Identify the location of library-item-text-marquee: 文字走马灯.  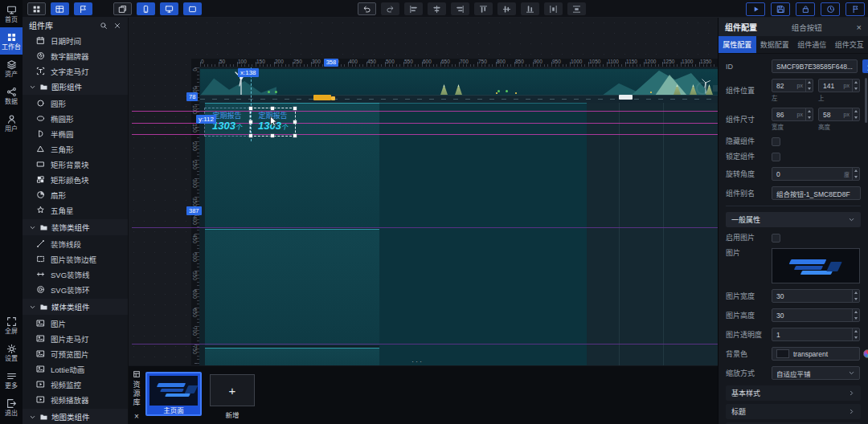
(76, 71).